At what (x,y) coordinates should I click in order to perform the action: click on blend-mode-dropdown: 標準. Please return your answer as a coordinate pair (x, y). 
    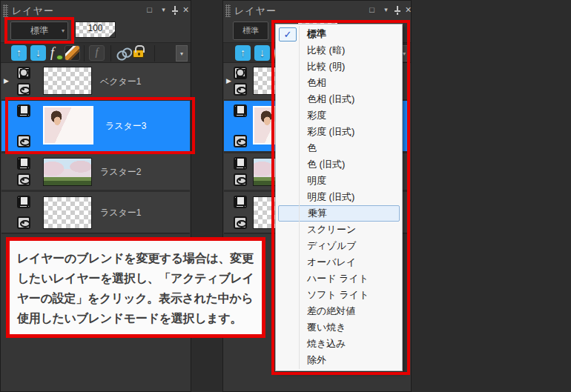
    Looking at the image, I should click on (251, 31).